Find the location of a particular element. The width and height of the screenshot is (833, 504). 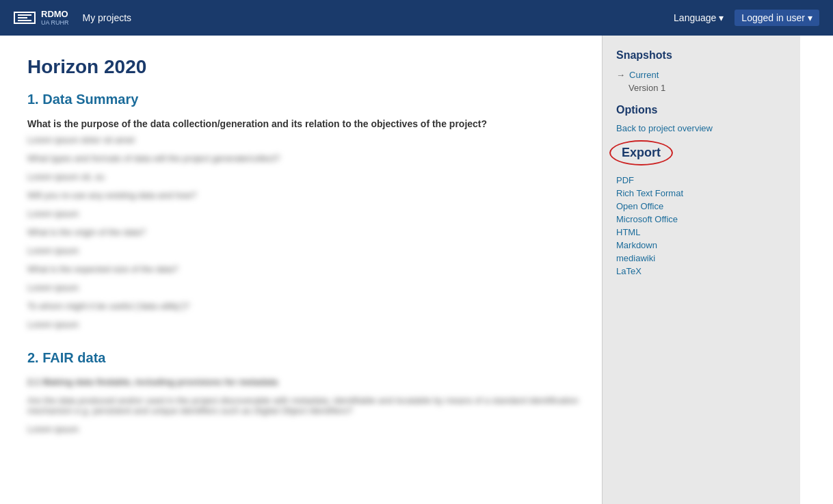

section2-title: 2. FAIR data is located at coordinates (304, 358).